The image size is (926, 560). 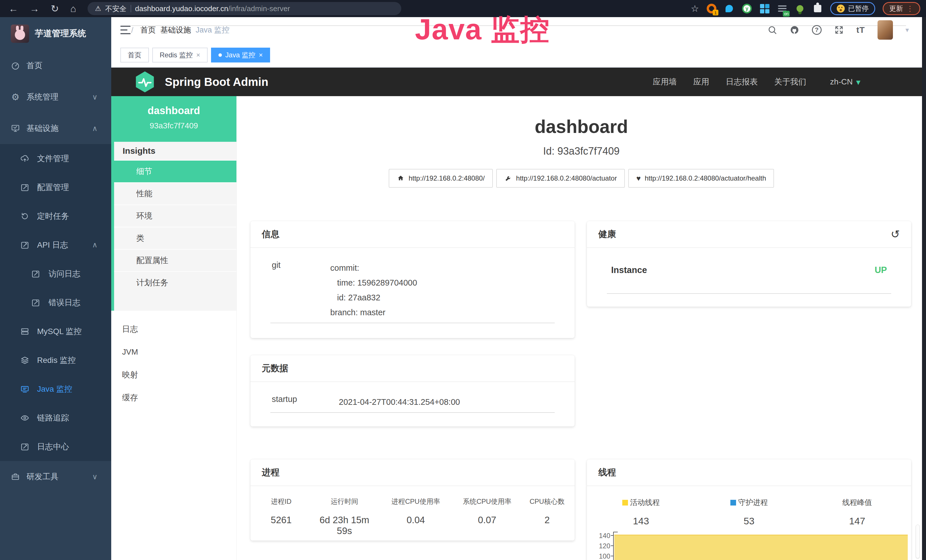 I want to click on paused-profile-button: 已暂停, so click(x=853, y=8).